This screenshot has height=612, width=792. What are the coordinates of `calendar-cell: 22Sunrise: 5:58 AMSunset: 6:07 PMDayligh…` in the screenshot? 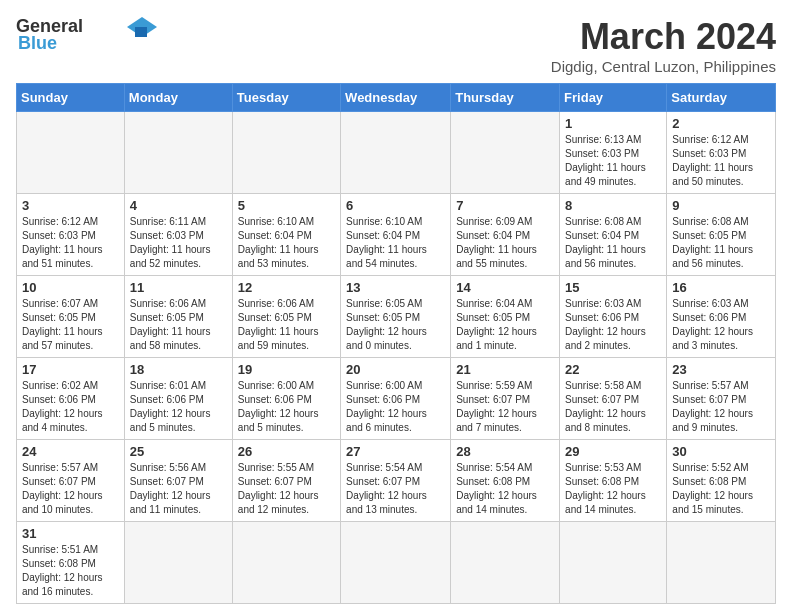 It's located at (614, 399).